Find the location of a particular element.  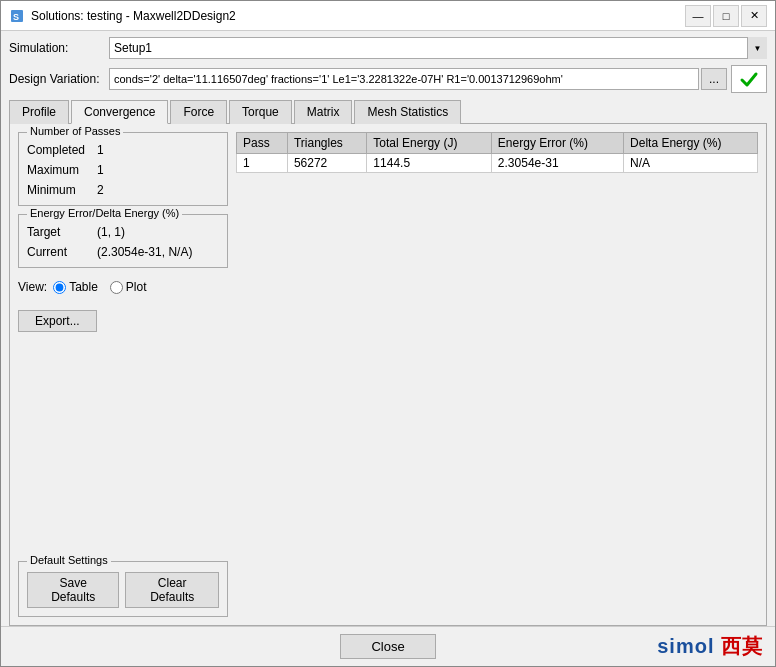

current-row: Current (2.3054e-31, N/A) is located at coordinates (123, 252).